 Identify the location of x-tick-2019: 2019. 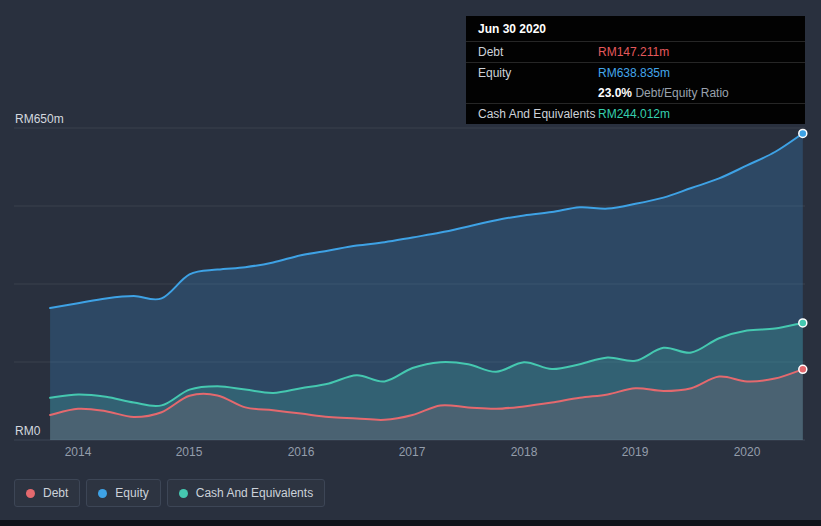
(636, 452).